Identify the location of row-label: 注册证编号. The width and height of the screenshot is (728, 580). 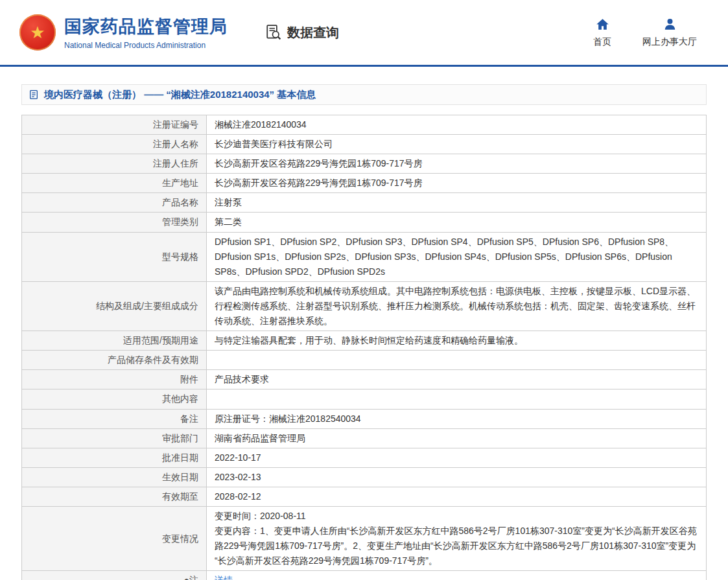
(114, 125).